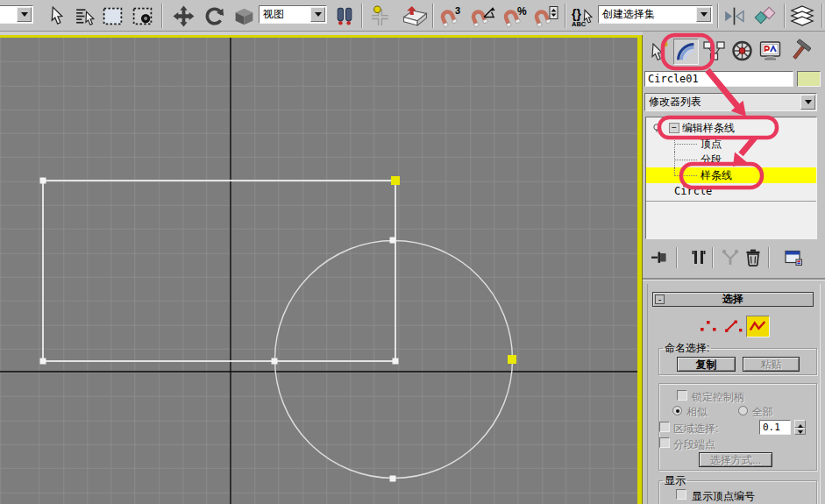  What do you see at coordinates (415, 16) in the screenshot?
I see `keyboard-shortcut-override-icon` at bounding box center [415, 16].